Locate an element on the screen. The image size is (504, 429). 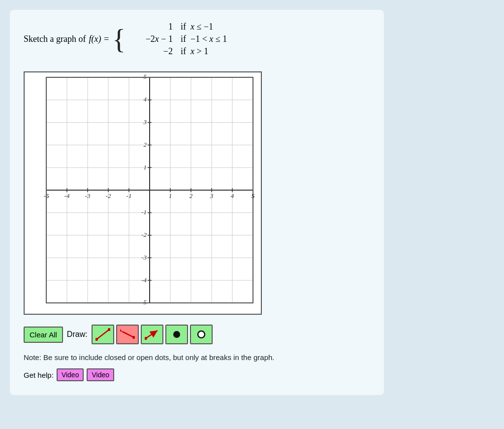
open-dot-icon is located at coordinates (201, 334).